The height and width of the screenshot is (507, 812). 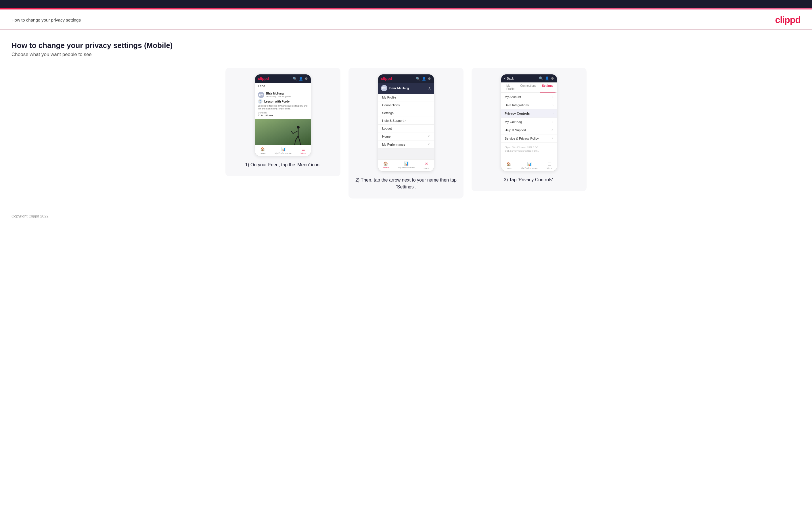 I want to click on duration-val: 01 hr : 30 min, so click(x=283, y=115).